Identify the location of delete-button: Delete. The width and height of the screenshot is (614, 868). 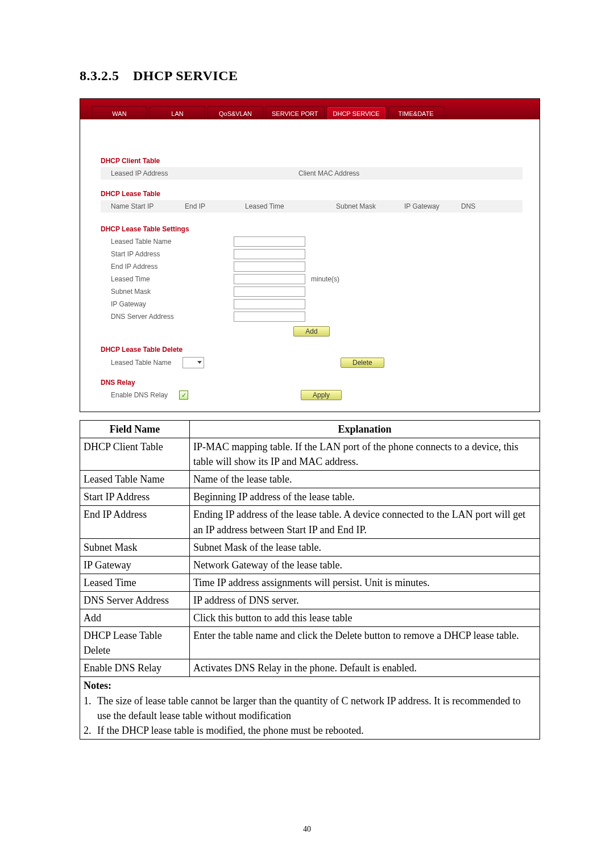
(363, 363).